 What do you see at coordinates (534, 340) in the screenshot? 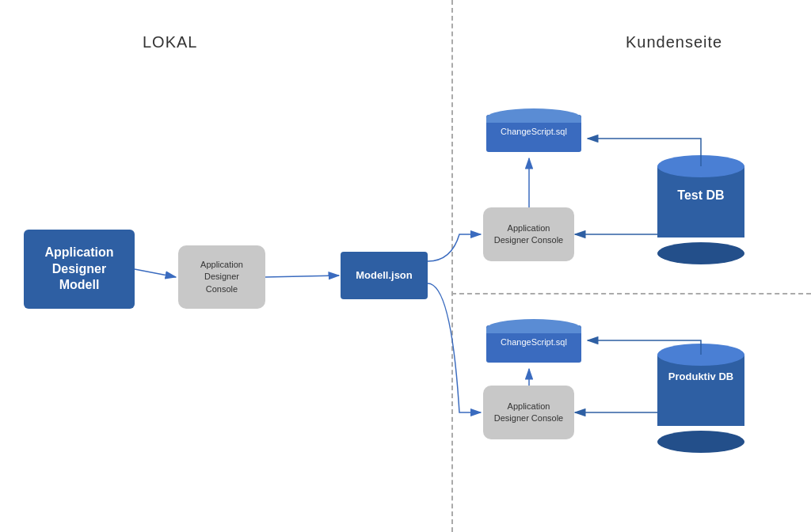
I see `changescript-prod-scroll: ChangeScript.sql` at bounding box center [534, 340].